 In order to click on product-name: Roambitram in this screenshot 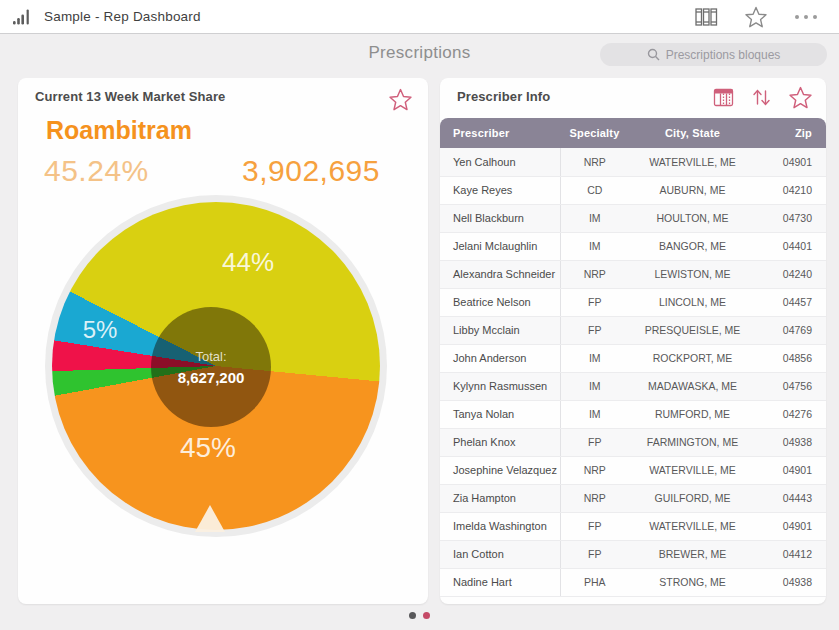, I will do `click(119, 130)`.